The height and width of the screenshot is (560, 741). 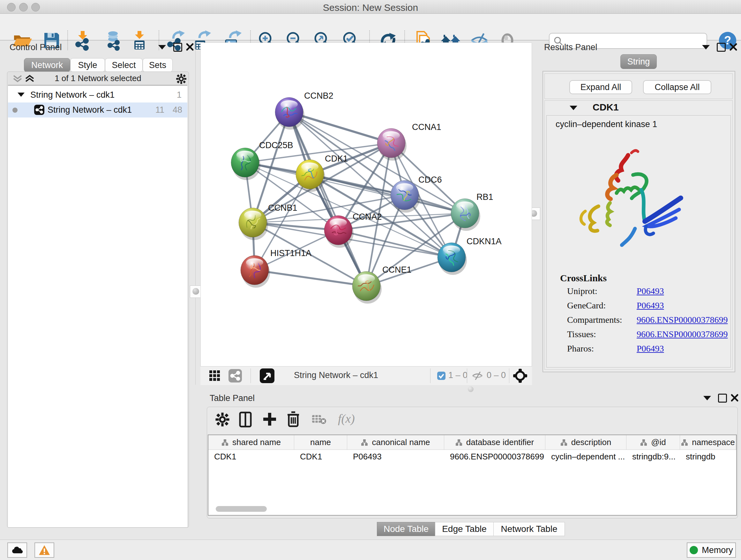 What do you see at coordinates (291, 253) in the screenshot?
I see `node-label-hist1h1a: HIST1H1A` at bounding box center [291, 253].